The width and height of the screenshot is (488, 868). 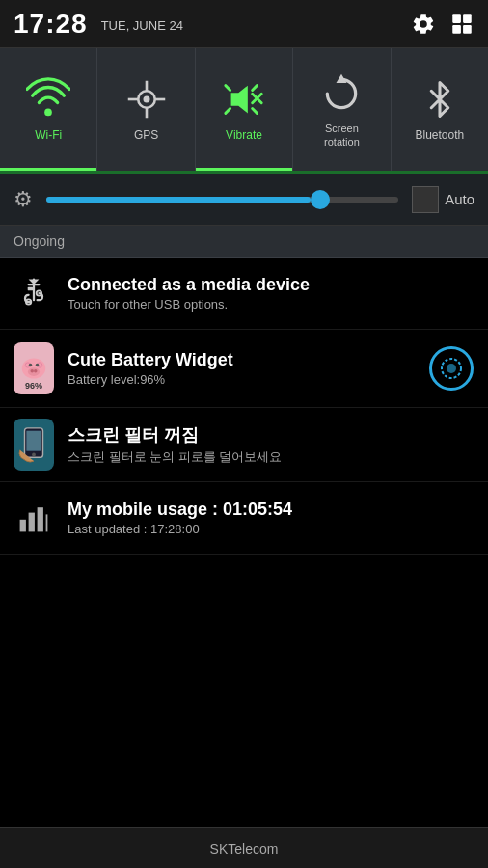 I want to click on battery-circle-icon, so click(x=451, y=368).